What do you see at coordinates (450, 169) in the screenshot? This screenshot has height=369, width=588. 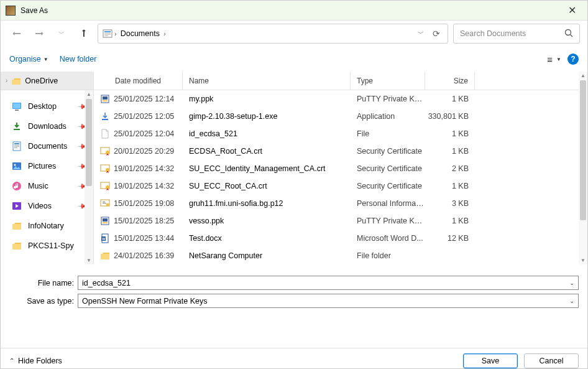 I see `file-size: 2 KB` at bounding box center [450, 169].